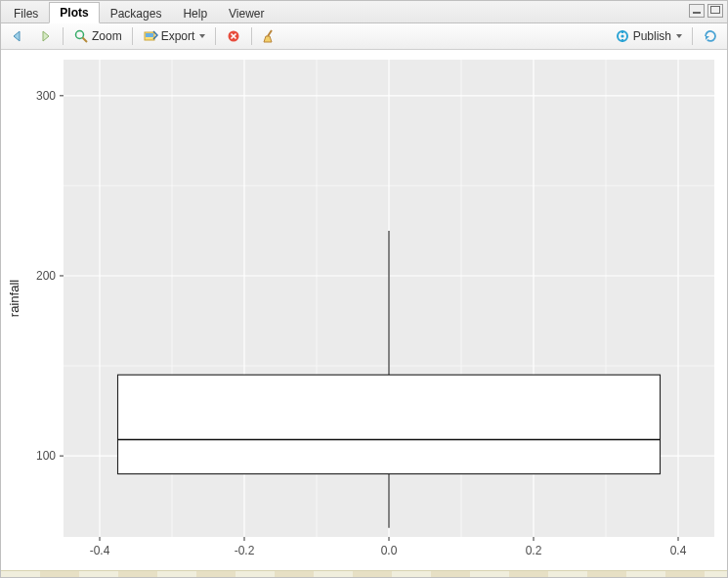 This screenshot has height=578, width=728. What do you see at coordinates (534, 551) in the screenshot?
I see `svg-text: 0.2` at bounding box center [534, 551].